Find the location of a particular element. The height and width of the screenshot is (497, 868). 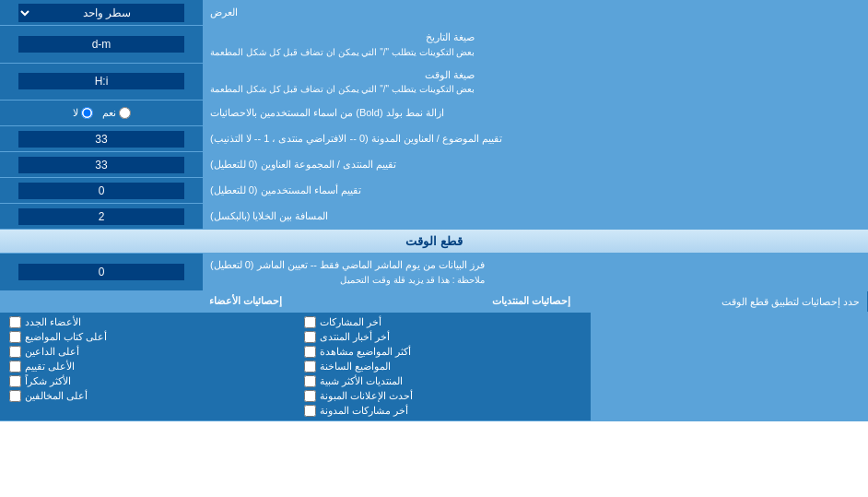

cb-group-members: الأعضاء الجدد أعلى كتاب المواضيع أعلى ال… is located at coordinates (147, 367).